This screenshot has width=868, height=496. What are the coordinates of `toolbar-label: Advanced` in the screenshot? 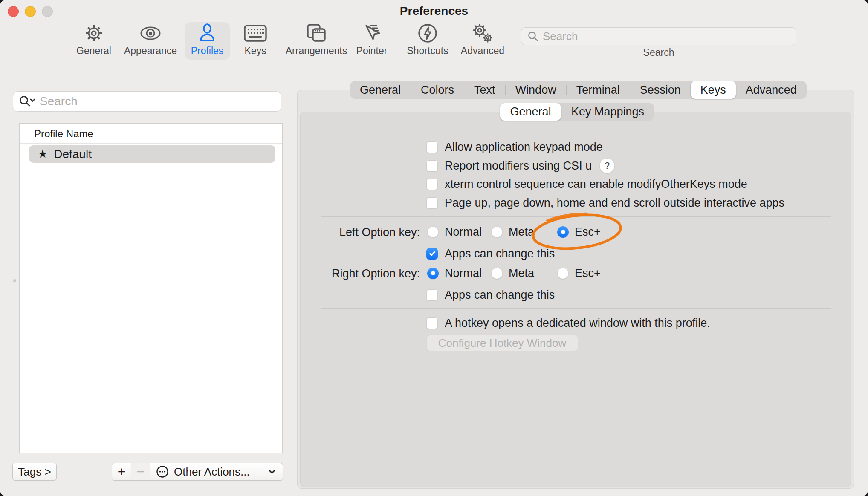 It's located at (483, 51).